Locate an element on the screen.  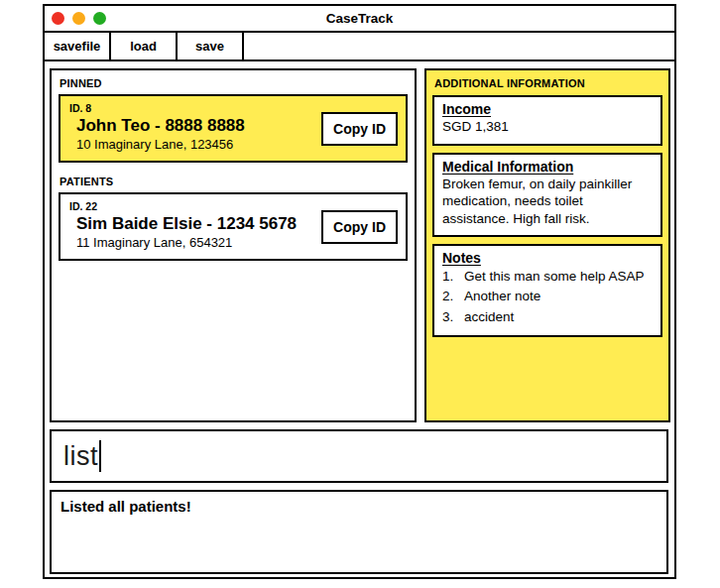
output-message: Listed all patients! is located at coordinates (359, 506).